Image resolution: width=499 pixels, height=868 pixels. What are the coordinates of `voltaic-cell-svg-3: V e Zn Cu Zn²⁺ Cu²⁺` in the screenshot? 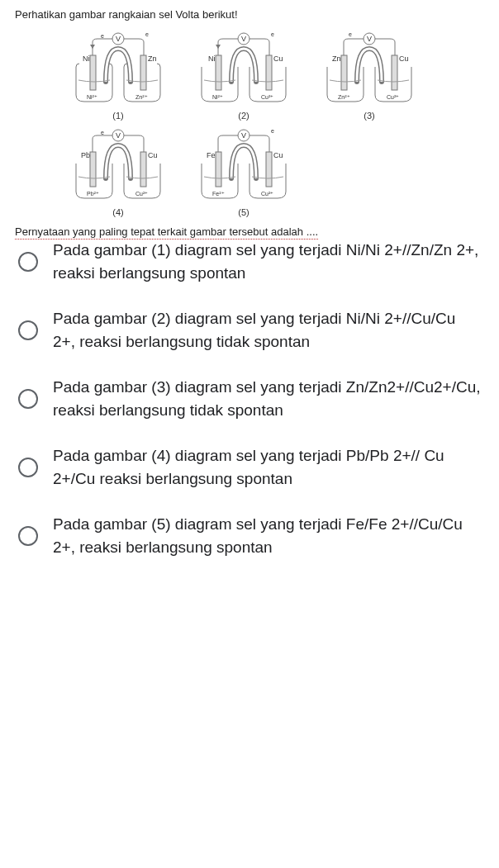 It's located at (369, 69).